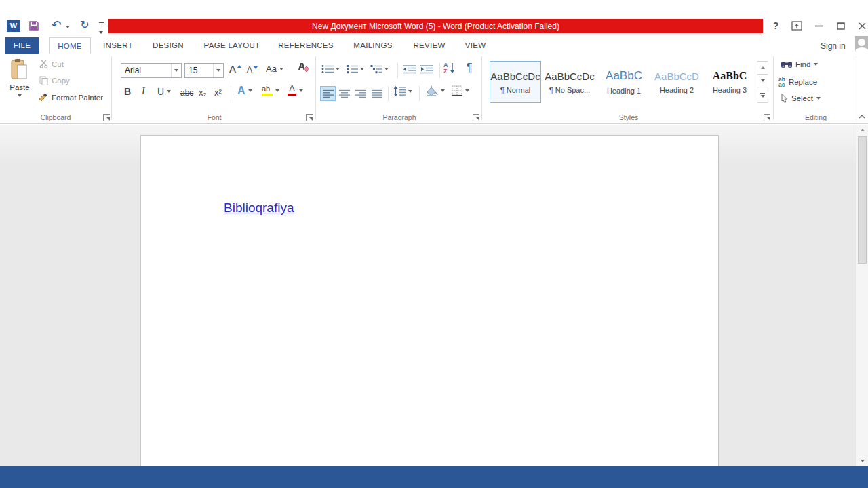 This screenshot has height=488, width=868. Describe the element at coordinates (328, 94) in the screenshot. I see `align-left-button` at that location.